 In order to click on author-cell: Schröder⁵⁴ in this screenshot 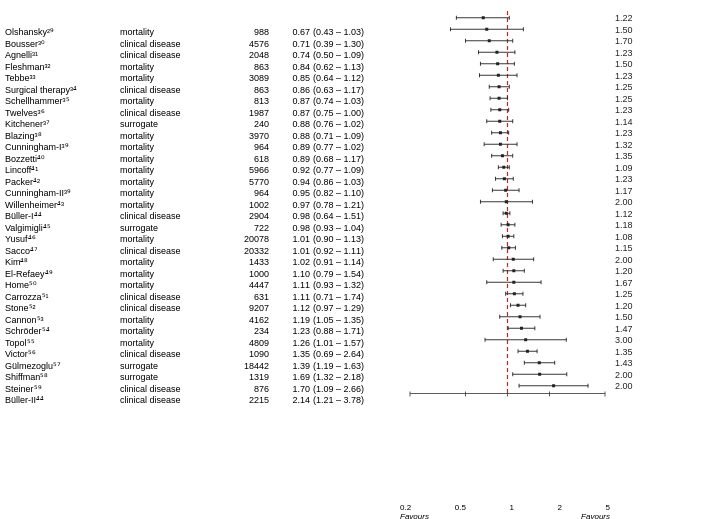, I will do `click(62, 332)`.